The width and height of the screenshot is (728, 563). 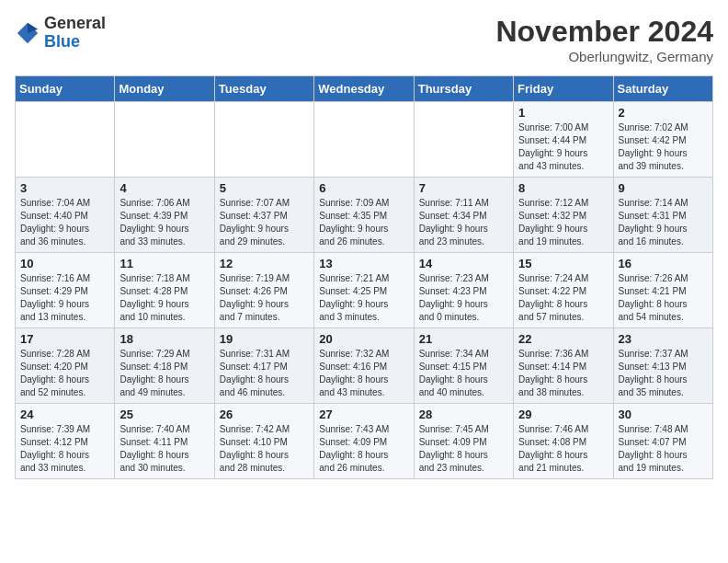 What do you see at coordinates (563, 291) in the screenshot?
I see `calendar-cell: 15Sunrise: 7:24 AM Sunset: 4:22 PM Dayli…` at bounding box center [563, 291].